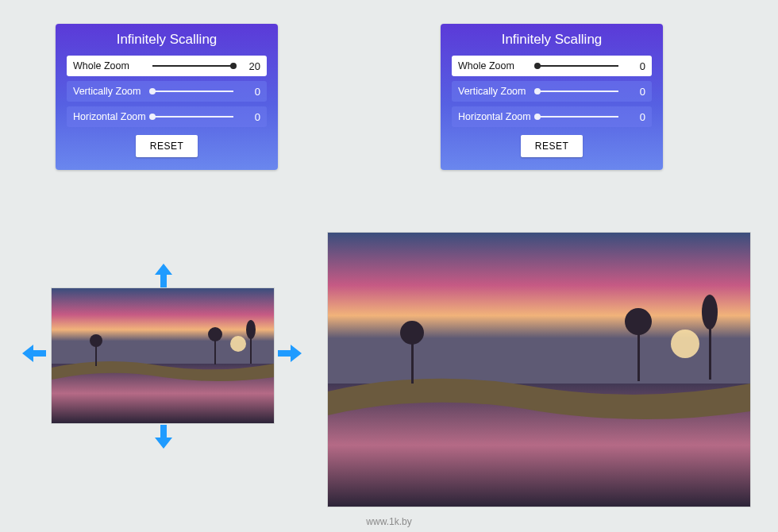 The height and width of the screenshot is (532, 778). Describe the element at coordinates (167, 66) in the screenshot. I see `slider-row-whole-zoom: Whole Zoom 20` at that location.